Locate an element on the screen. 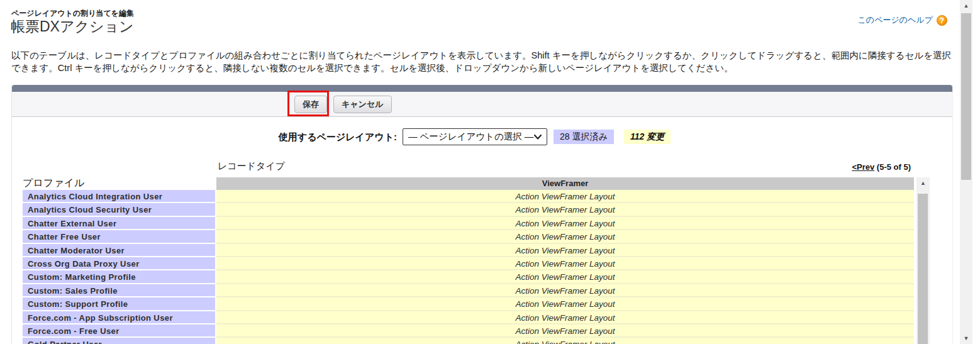 This screenshot has height=344, width=980. page-scrollbar-thumb is located at coordinates (966, 97).